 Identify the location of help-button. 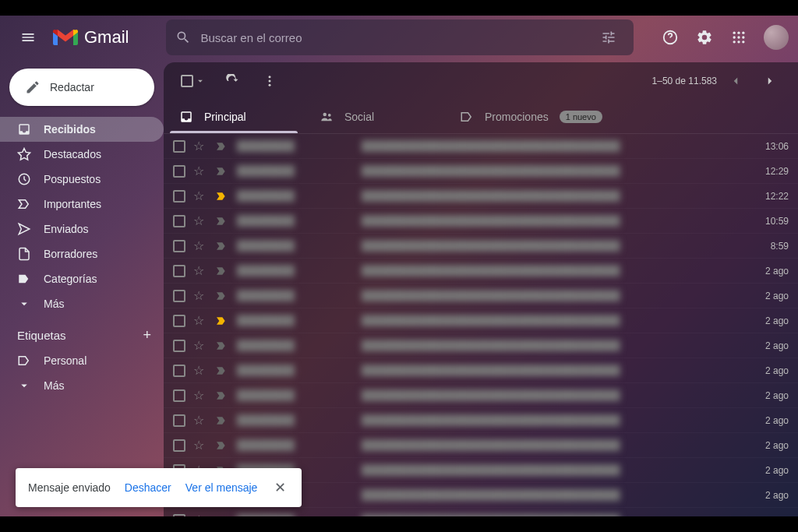
(670, 37).